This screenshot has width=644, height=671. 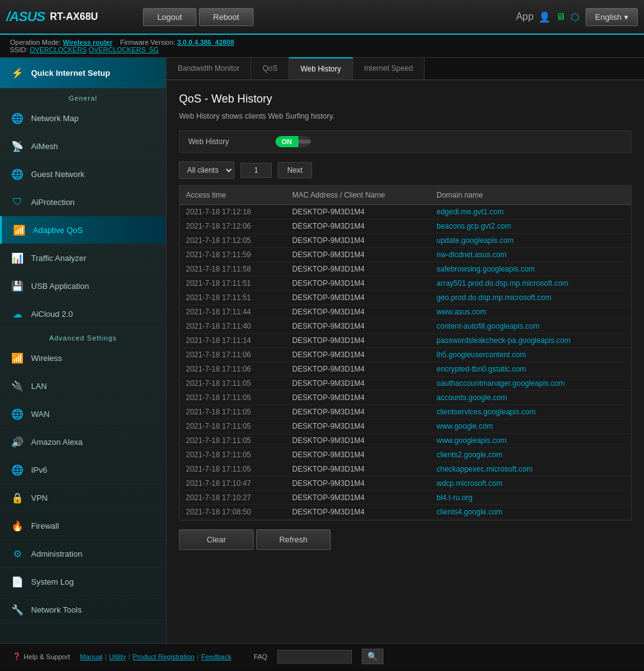 What do you see at coordinates (531, 241) in the screenshot?
I see `cell-domain: update.googleapis.com` at bounding box center [531, 241].